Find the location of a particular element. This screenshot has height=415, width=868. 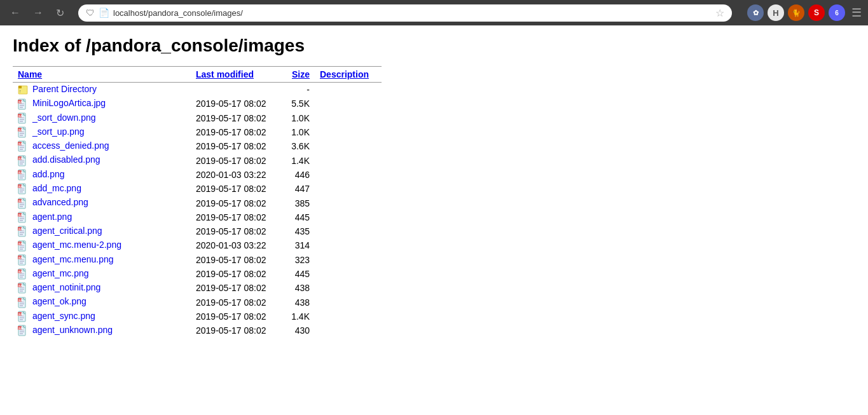

menu-button: ☰ is located at coordinates (857, 13).